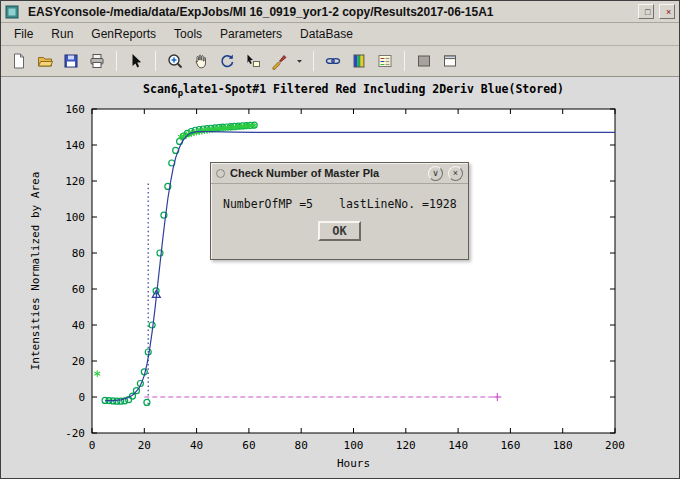  What do you see at coordinates (354, 90) in the screenshot?
I see `chart-title: Scan6plate1-Spot#1 Filtered Red Includin…` at bounding box center [354, 90].